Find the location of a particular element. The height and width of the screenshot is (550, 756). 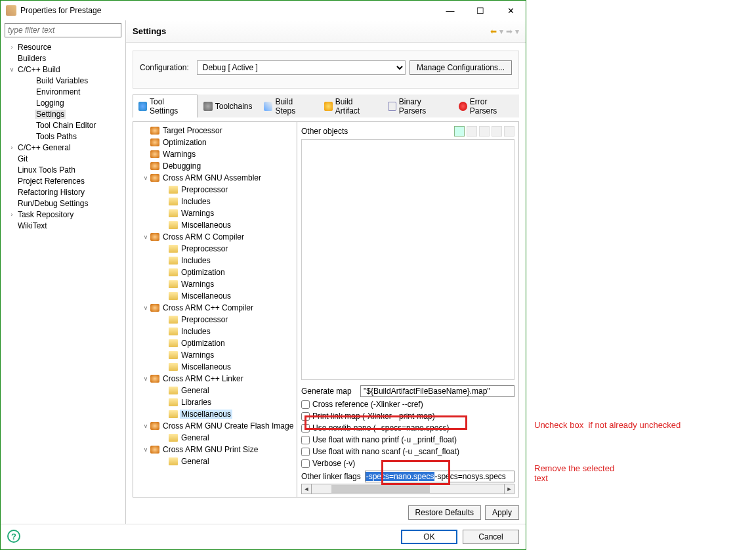

move-up-icon is located at coordinates (497, 131).